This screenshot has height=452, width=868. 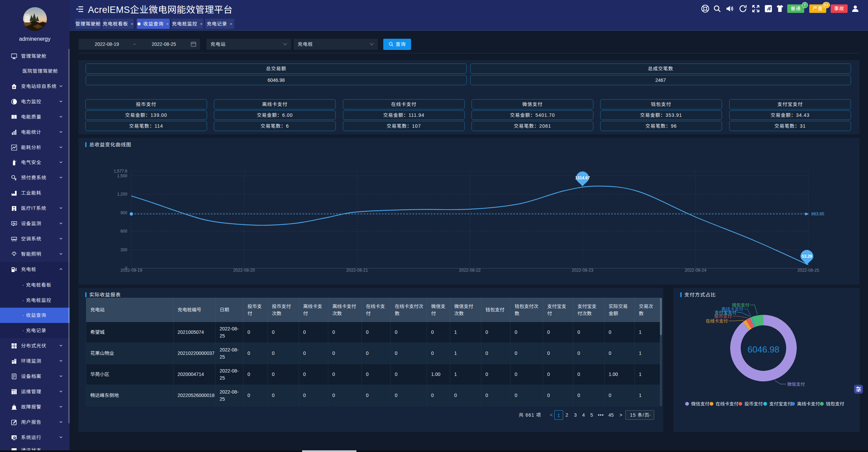 What do you see at coordinates (818, 214) in the screenshot?
I see `svg-text: 863.85` at bounding box center [818, 214].